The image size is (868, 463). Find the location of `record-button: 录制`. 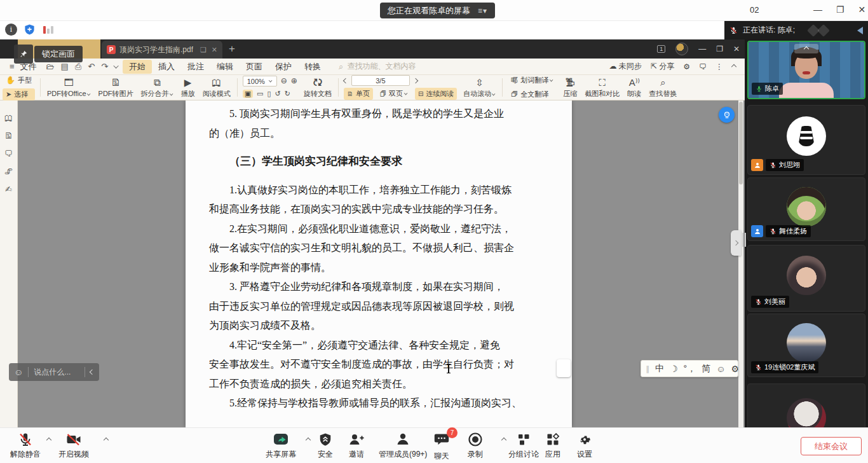

record-button: 录制 is located at coordinates (475, 446).